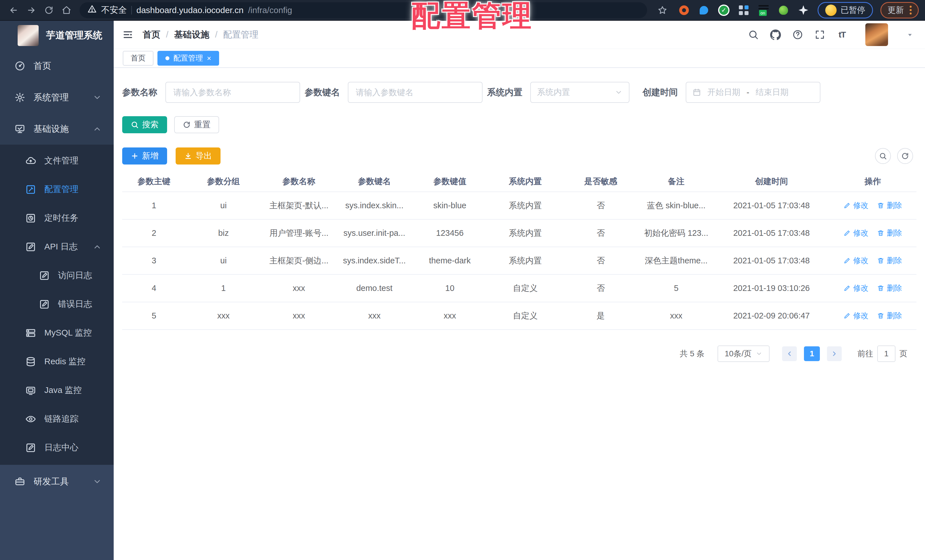 This screenshot has height=560, width=925. What do you see at coordinates (20, 129) in the screenshot?
I see `monitor-icon` at bounding box center [20, 129].